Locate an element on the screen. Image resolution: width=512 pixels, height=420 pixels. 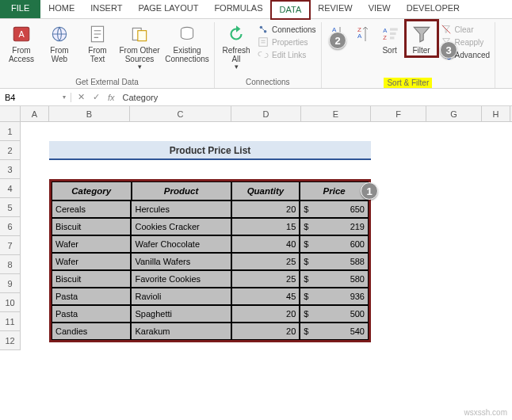
from-other-sources-button: From Other Sources ▾ is located at coordinates (139, 47).